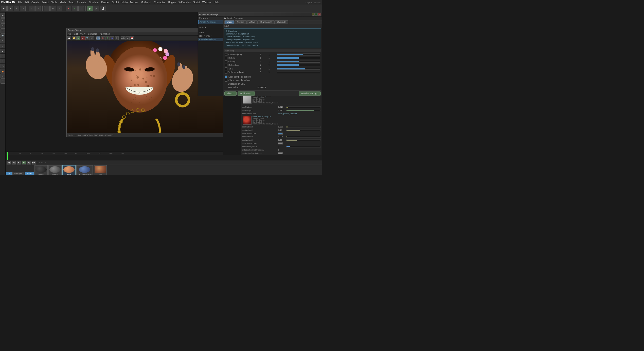 The width and height of the screenshot is (644, 351). I want to click on menu-x-particles: X-Particles, so click(185, 3).